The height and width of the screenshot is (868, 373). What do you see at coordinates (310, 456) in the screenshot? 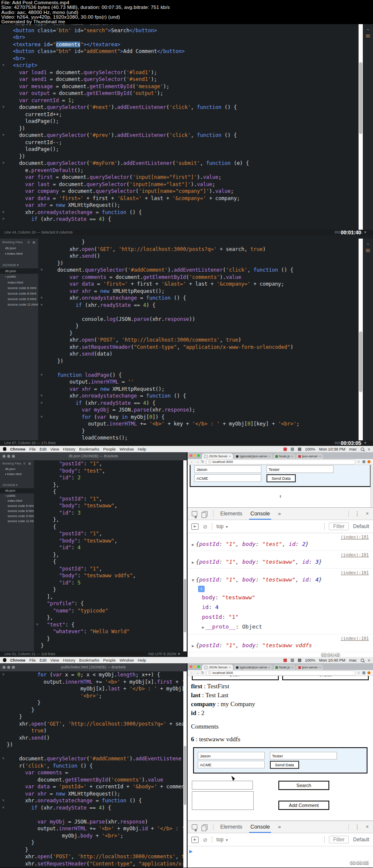
I see `browser-tab-npm: json-server×` at bounding box center [310, 456].